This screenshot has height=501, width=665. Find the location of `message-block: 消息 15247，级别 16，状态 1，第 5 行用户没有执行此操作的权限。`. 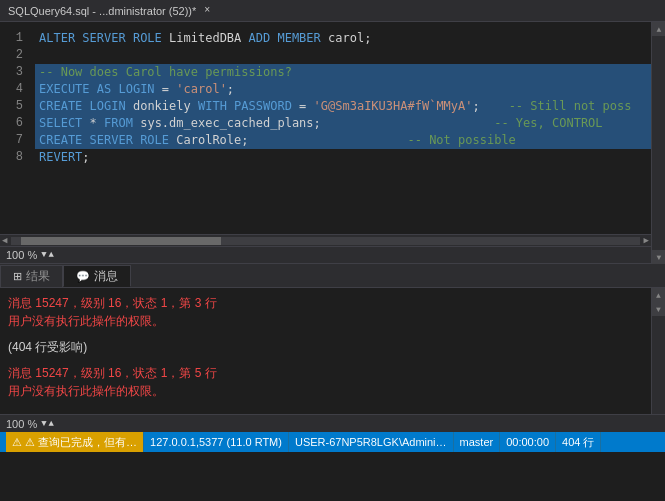

message-block: 消息 15247，级别 16，状态 1，第 5 行用户没有执行此操作的权限。 is located at coordinates (326, 382).